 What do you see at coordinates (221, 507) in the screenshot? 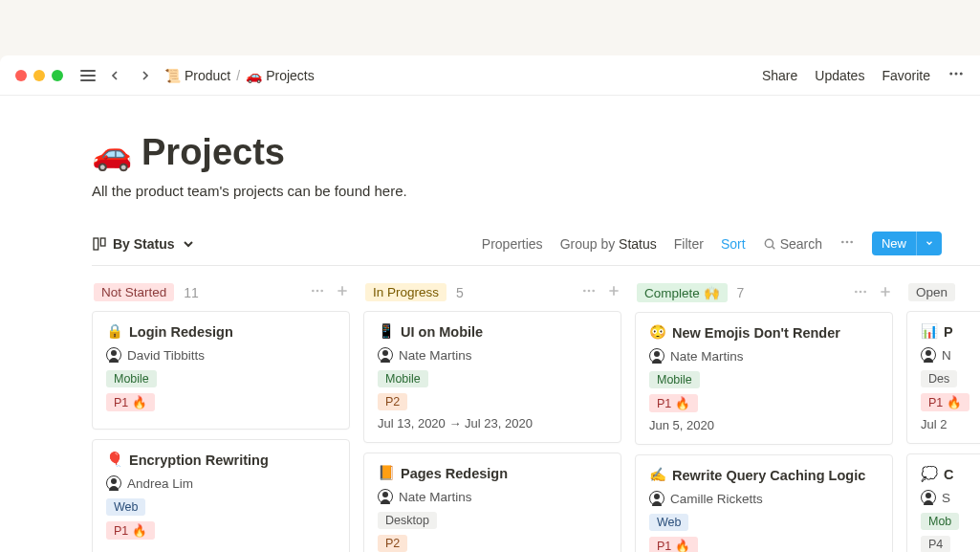
I see `card-tag-row: Web` at bounding box center [221, 507].